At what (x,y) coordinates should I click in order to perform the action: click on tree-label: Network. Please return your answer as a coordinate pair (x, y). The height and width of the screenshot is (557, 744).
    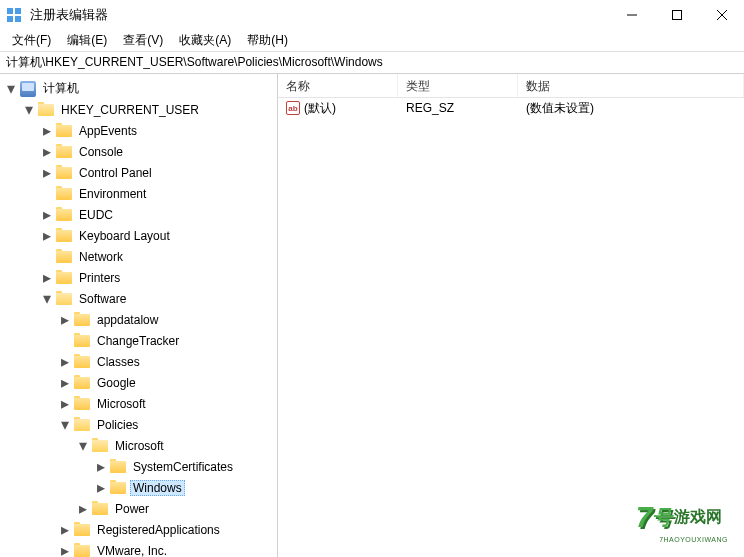
    Looking at the image, I should click on (101, 257).